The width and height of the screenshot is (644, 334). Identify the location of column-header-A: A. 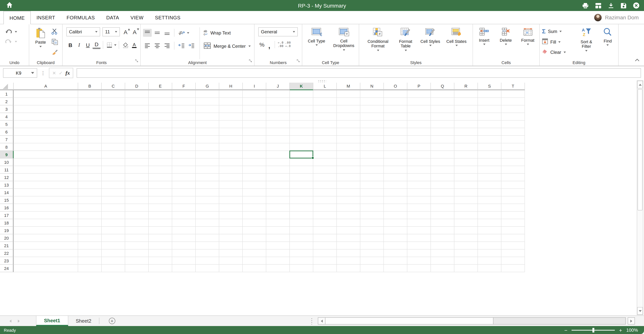
(46, 86).